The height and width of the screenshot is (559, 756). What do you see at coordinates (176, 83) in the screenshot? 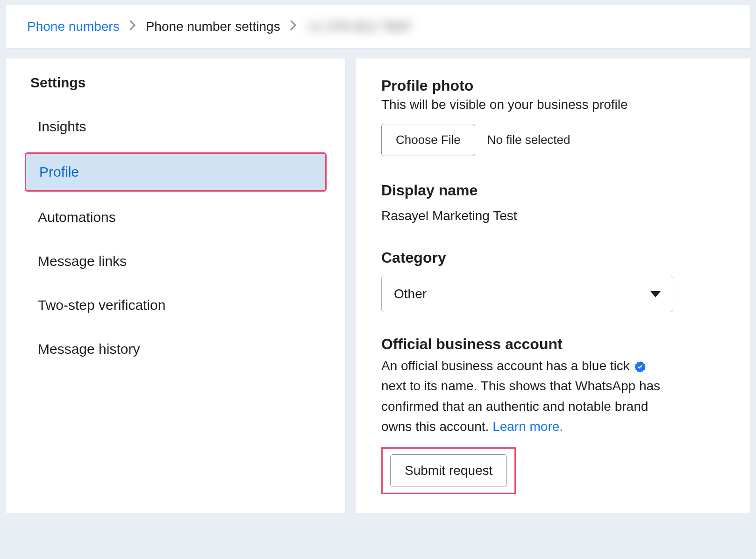
I see `sidebar-title: Settings` at bounding box center [176, 83].